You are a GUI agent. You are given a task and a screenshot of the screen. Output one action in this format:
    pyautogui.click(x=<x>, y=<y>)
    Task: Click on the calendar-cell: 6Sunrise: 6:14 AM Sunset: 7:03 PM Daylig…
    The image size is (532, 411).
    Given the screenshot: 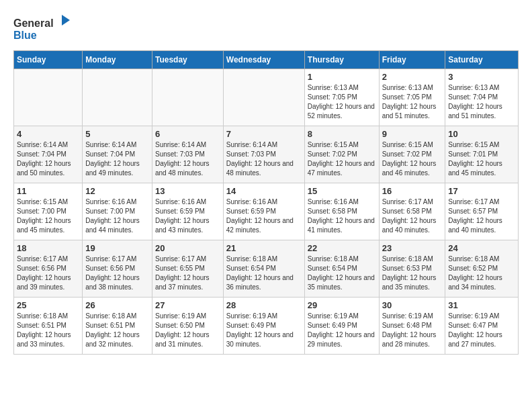 What is the action you would take?
    pyautogui.click(x=188, y=154)
    